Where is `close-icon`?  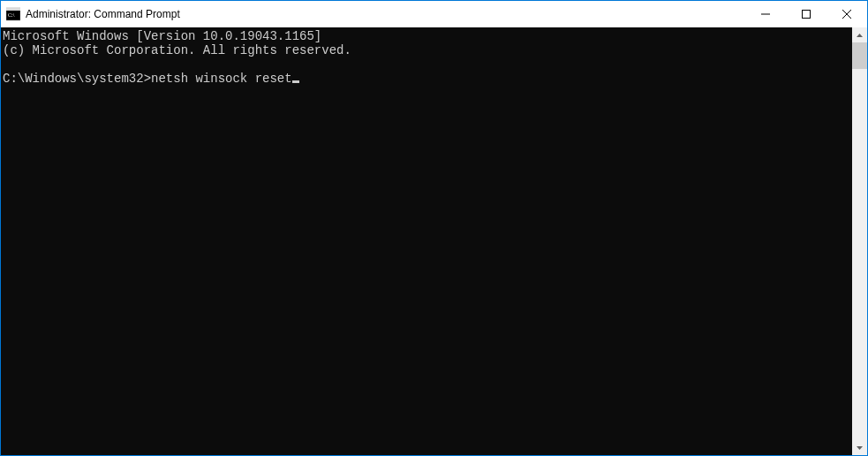 close-icon is located at coordinates (847, 14).